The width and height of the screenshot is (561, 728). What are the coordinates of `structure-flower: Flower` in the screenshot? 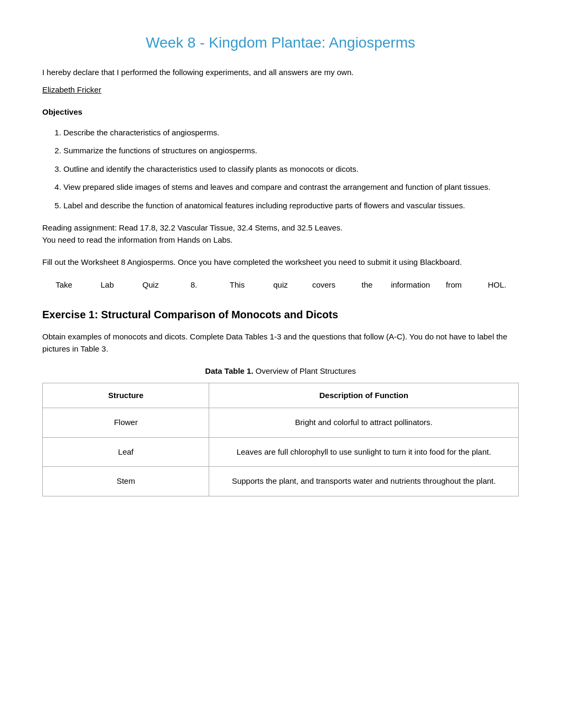 It's located at (126, 423).